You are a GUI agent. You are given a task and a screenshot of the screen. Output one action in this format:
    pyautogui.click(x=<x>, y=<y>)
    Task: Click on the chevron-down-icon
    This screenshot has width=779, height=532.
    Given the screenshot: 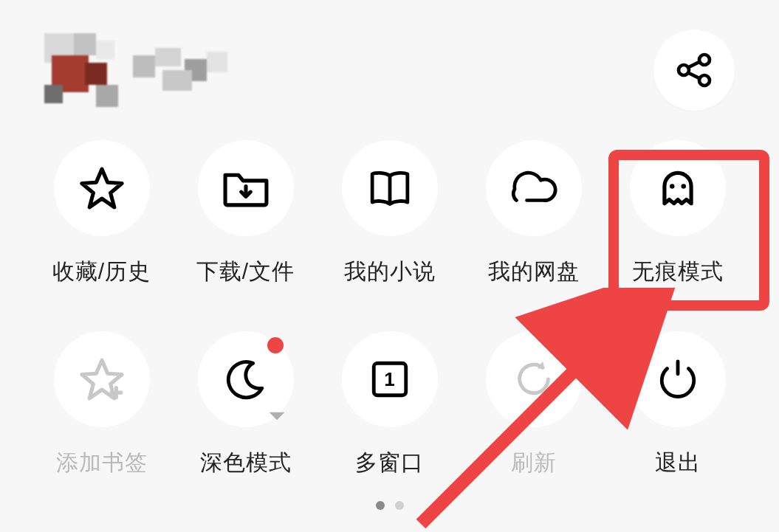 What is the action you would take?
    pyautogui.click(x=277, y=416)
    